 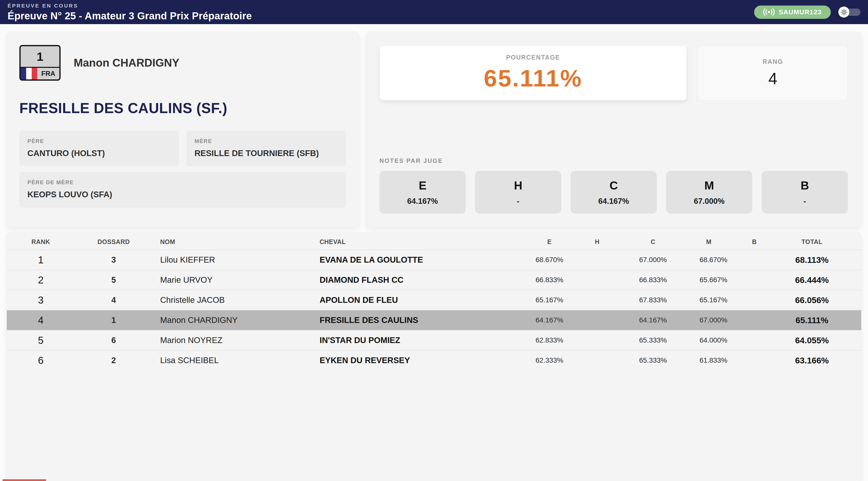 I want to click on judge-letter: H, so click(x=518, y=185).